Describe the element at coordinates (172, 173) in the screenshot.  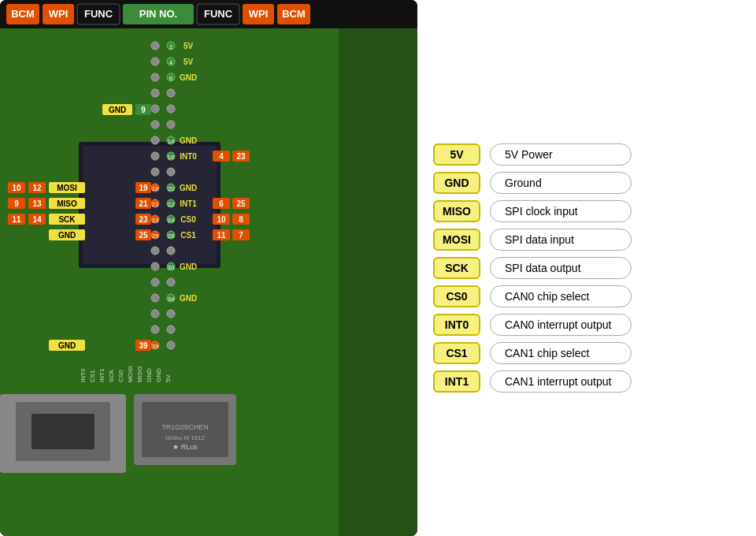
I see `svg-text: 18` at that location.